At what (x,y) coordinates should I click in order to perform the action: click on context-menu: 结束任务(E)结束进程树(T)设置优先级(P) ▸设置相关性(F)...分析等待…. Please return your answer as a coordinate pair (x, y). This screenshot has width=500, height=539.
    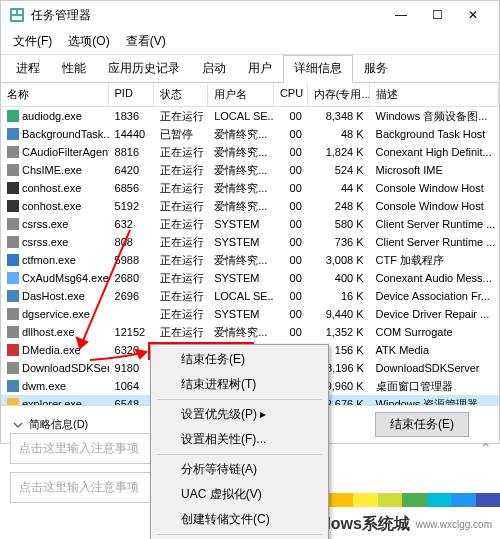
    Looking at the image, I should click on (240, 442).